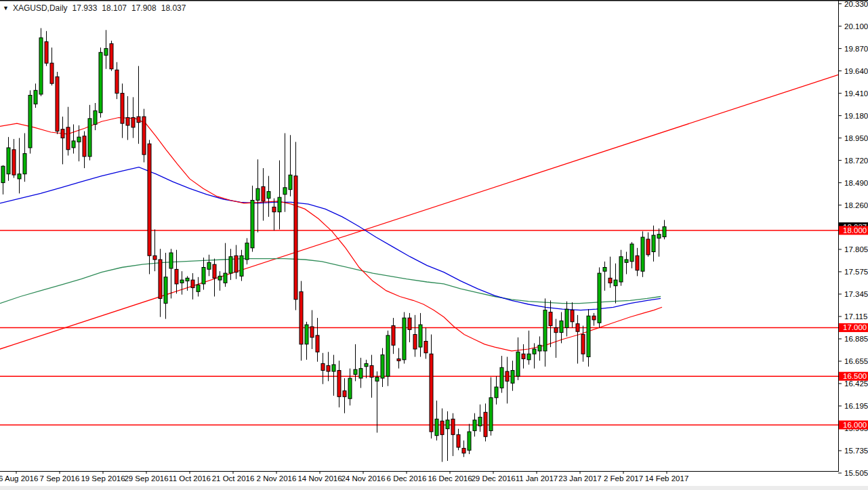 This screenshot has height=490, width=868. Describe the element at coordinates (363, 478) in the screenshot. I see `time-axis-label: 24 Nov 2016` at that location.